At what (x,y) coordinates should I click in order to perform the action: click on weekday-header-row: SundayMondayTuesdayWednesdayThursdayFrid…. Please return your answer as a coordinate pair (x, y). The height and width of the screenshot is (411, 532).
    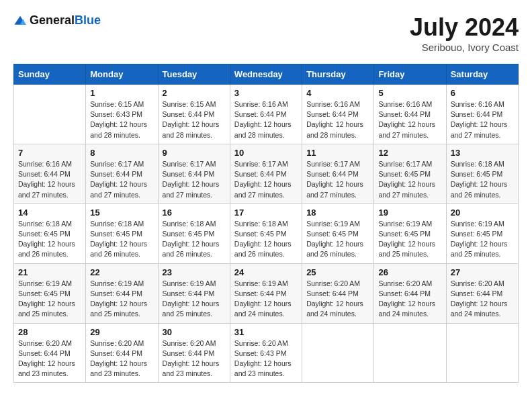
    Looking at the image, I should click on (266, 75).